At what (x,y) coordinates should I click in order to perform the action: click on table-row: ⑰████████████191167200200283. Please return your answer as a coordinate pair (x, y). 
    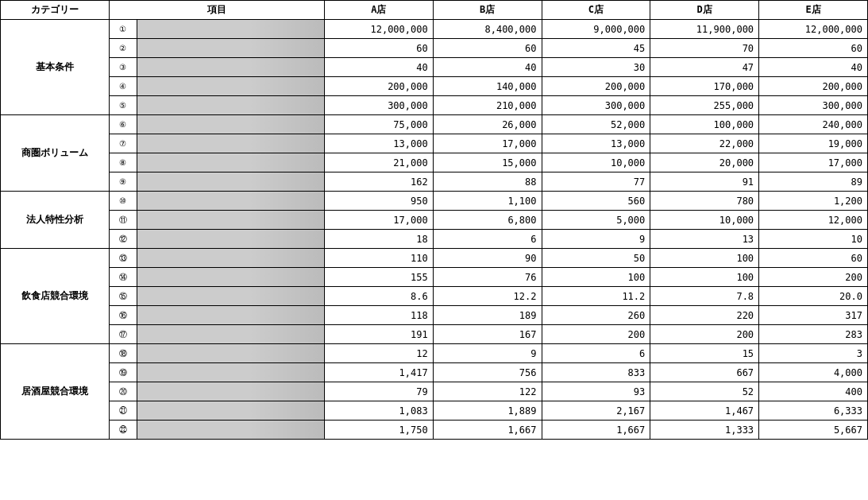
    Looking at the image, I should click on (434, 335).